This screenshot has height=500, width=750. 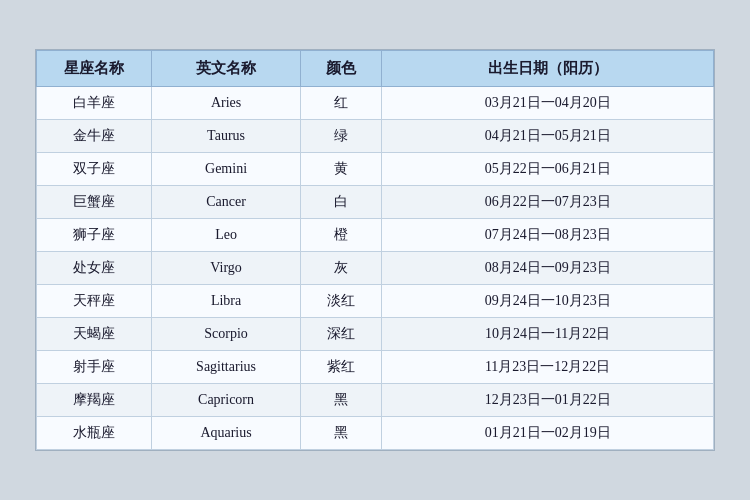 I want to click on header-date: 出生日期（阳历）, so click(x=548, y=69).